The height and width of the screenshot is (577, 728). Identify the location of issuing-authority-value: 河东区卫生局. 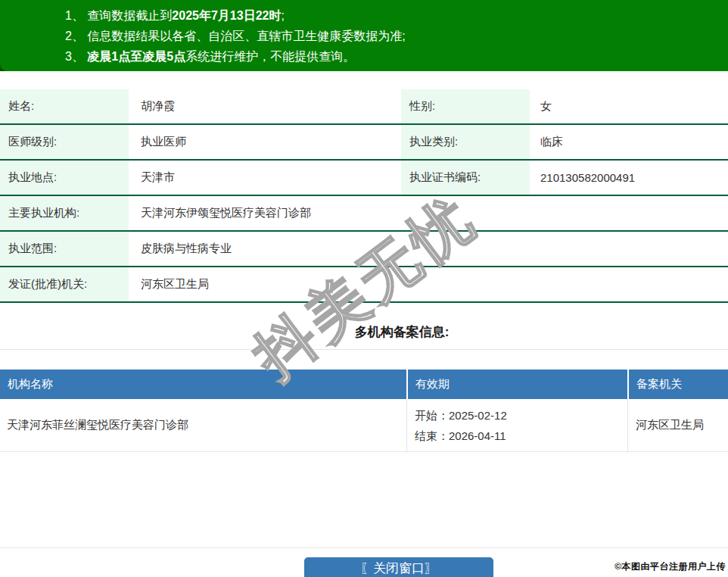
(428, 285).